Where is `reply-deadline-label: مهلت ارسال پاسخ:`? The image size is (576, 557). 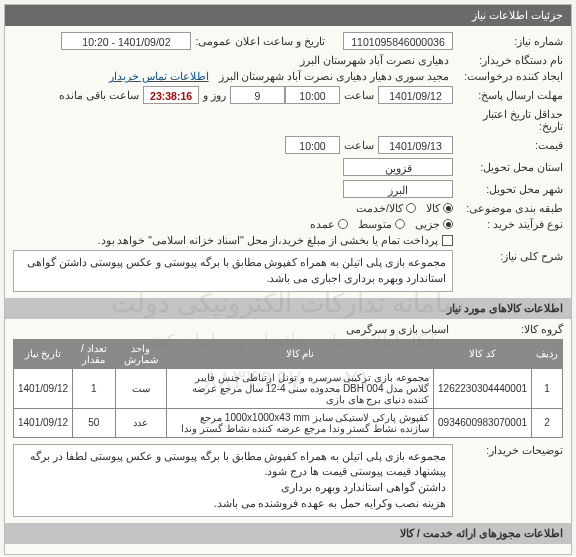 reply-deadline-label: مهلت ارسال پاسخ: is located at coordinates (508, 95).